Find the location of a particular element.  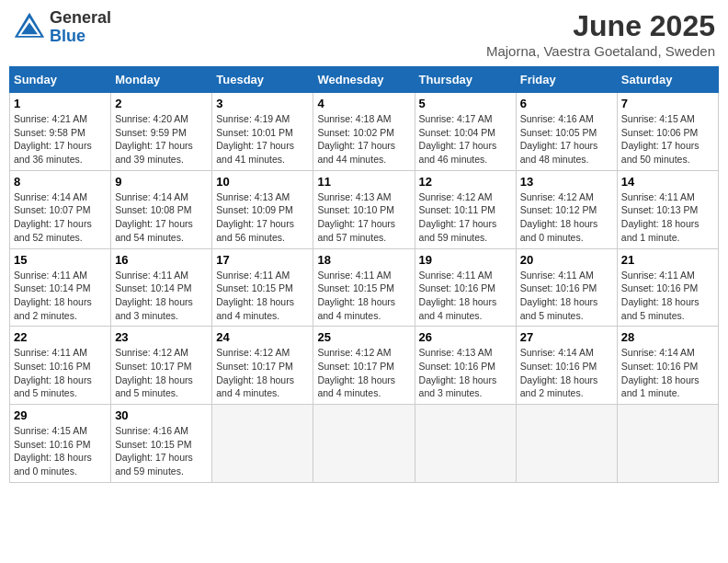

day-info: Sunrise: 4:15 AMSunset: 10:16 PMDaylight… is located at coordinates (61, 451).